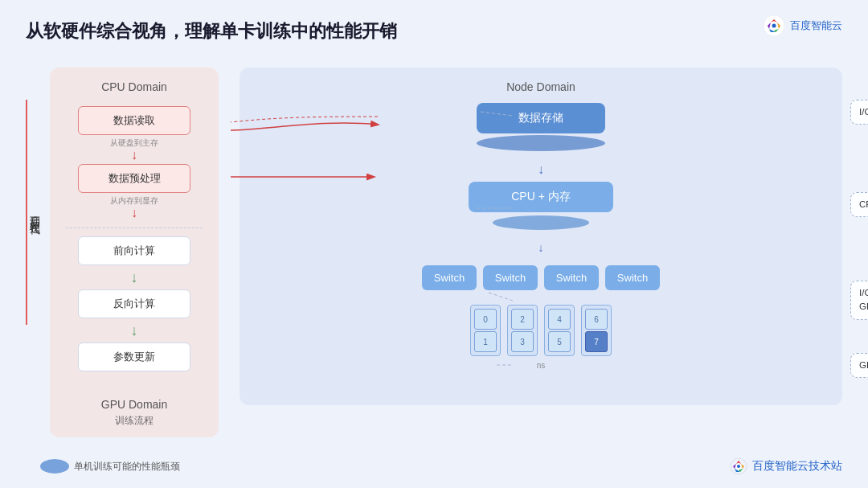  I want to click on param-update-box: 参数更新, so click(134, 357).